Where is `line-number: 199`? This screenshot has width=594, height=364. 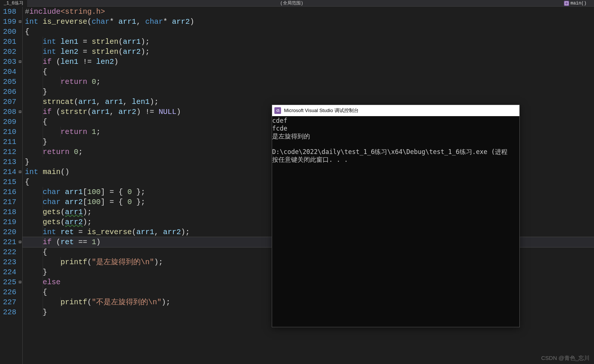
line-number: 199 is located at coordinates (8, 22).